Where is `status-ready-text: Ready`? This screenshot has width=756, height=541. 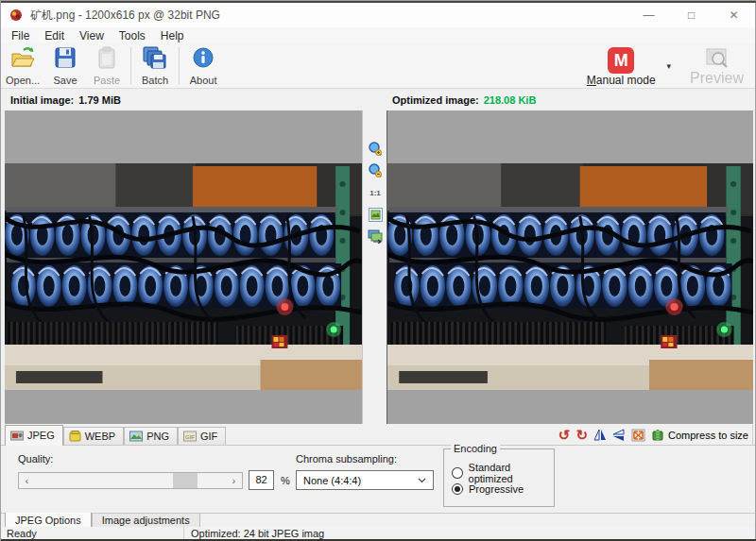
status-ready-text: Ready is located at coordinates (22, 533).